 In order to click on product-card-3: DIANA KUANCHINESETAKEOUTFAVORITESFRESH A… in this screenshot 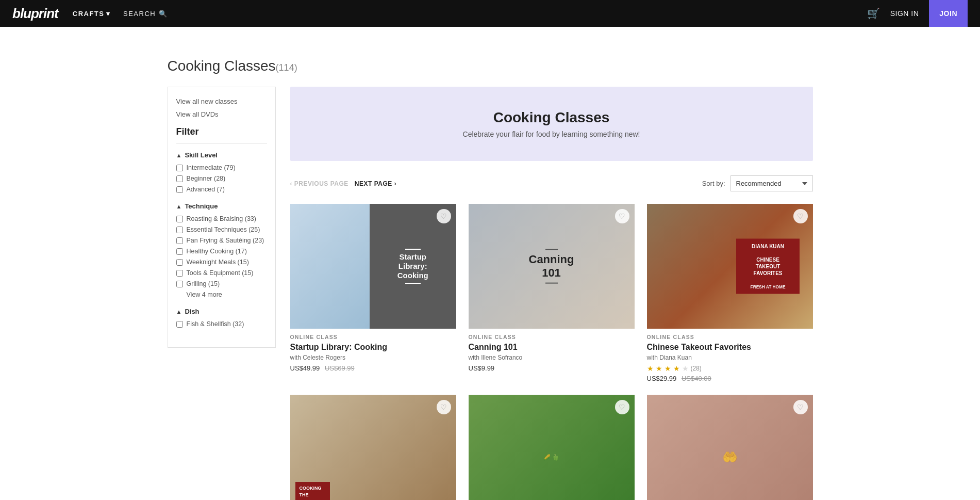, I will do `click(730, 293)`.